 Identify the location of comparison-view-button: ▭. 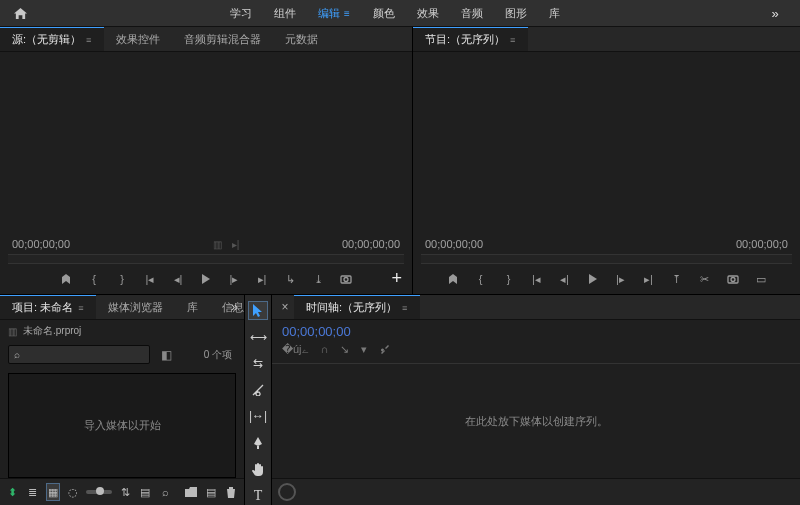
(761, 279).